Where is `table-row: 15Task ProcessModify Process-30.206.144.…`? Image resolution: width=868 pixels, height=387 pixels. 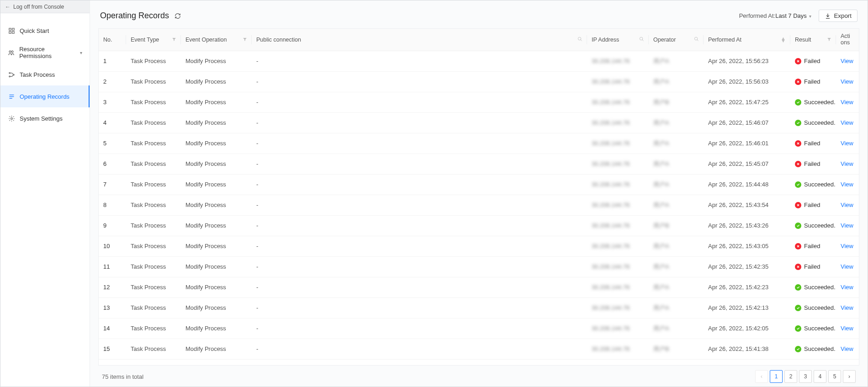
table-row: 15Task ProcessModify Process-30.206.144.… is located at coordinates (479, 349).